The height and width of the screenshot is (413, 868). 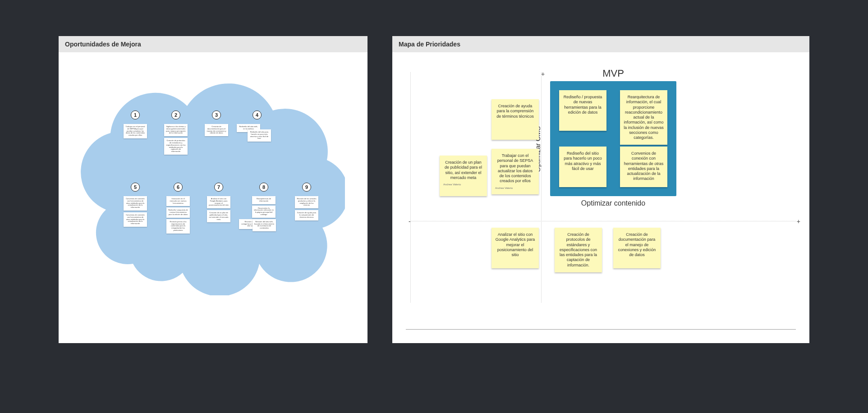 What do you see at coordinates (257, 115) in the screenshot?
I see `group-number: 4` at bounding box center [257, 115].